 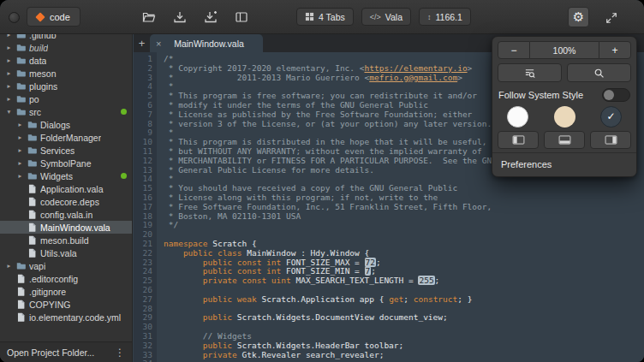 What do you see at coordinates (14, 17) in the screenshot?
I see `window-close-button` at bounding box center [14, 17].